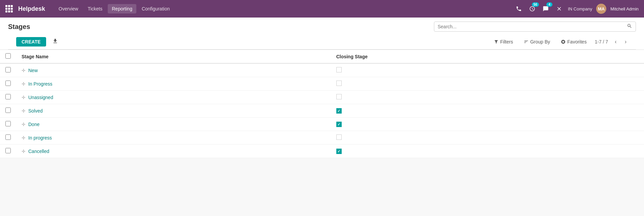 The image size is (644, 216). I want to click on stage-name-cell: ✛New, so click(174, 70).